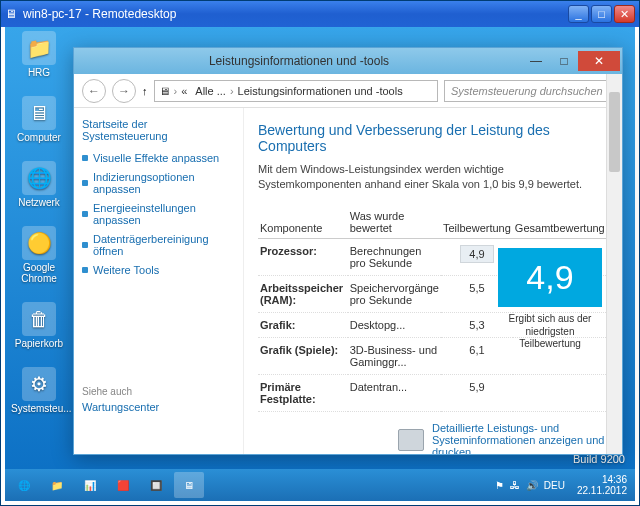 The width and height of the screenshot is (640, 506). I want to click on taskbar-app2-icon: 🟥, so click(123, 485).